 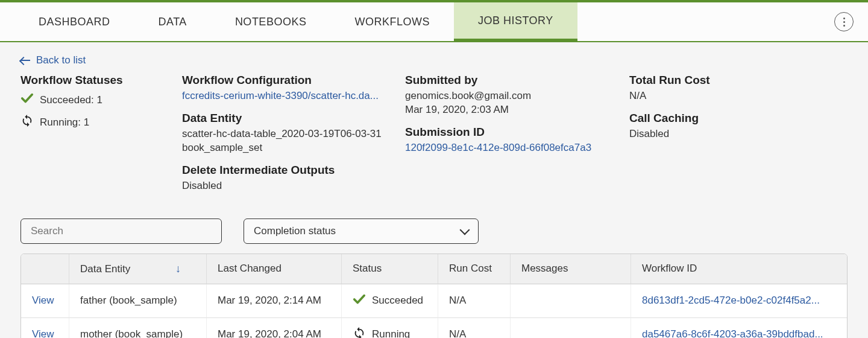 What do you see at coordinates (138, 301) in the screenshot?
I see `cell-entity: father (book_sample)` at bounding box center [138, 301].